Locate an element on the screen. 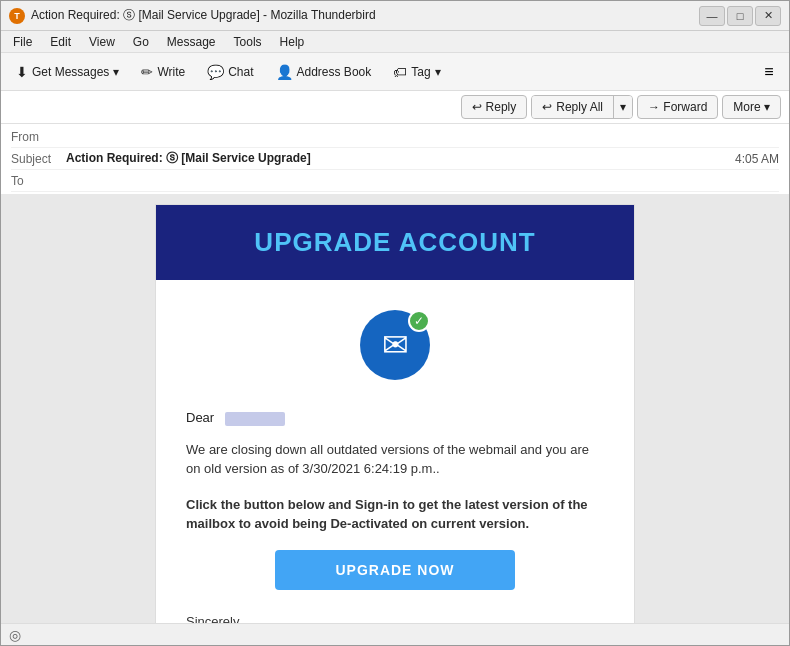  menu-view: View is located at coordinates (102, 42).